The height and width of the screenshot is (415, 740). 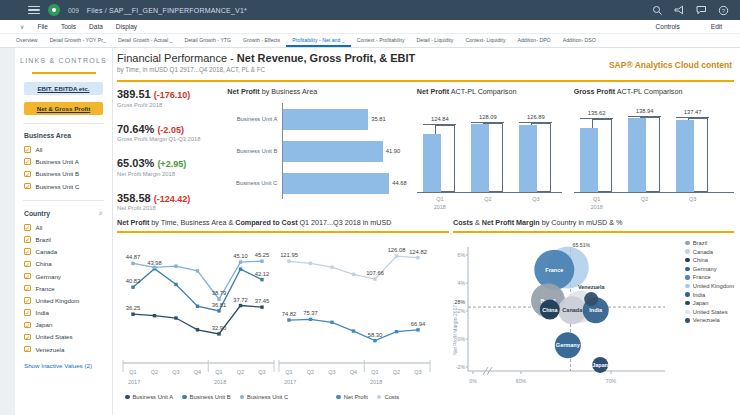 What do you see at coordinates (381, 40) in the screenshot?
I see `tab-context-profitability: Context - Profitability` at bounding box center [381, 40].